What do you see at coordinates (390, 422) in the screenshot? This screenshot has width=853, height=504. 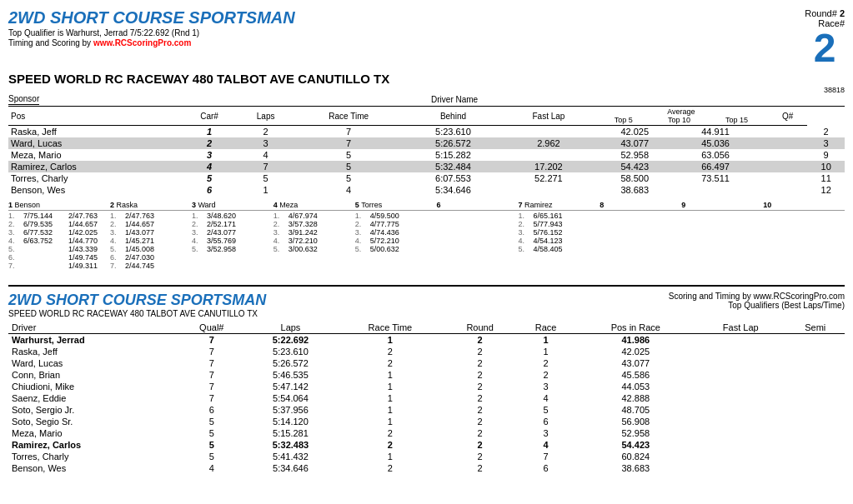 I see `qual-time: 1` at bounding box center [390, 422].